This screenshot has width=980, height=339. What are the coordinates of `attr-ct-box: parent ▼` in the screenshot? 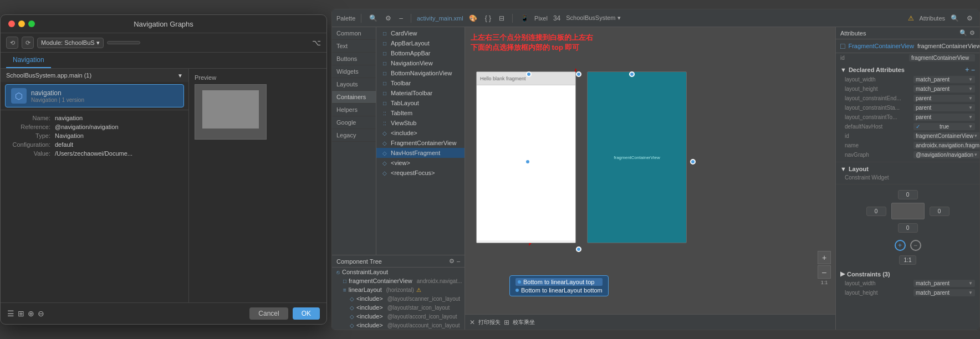 It's located at (945, 117).